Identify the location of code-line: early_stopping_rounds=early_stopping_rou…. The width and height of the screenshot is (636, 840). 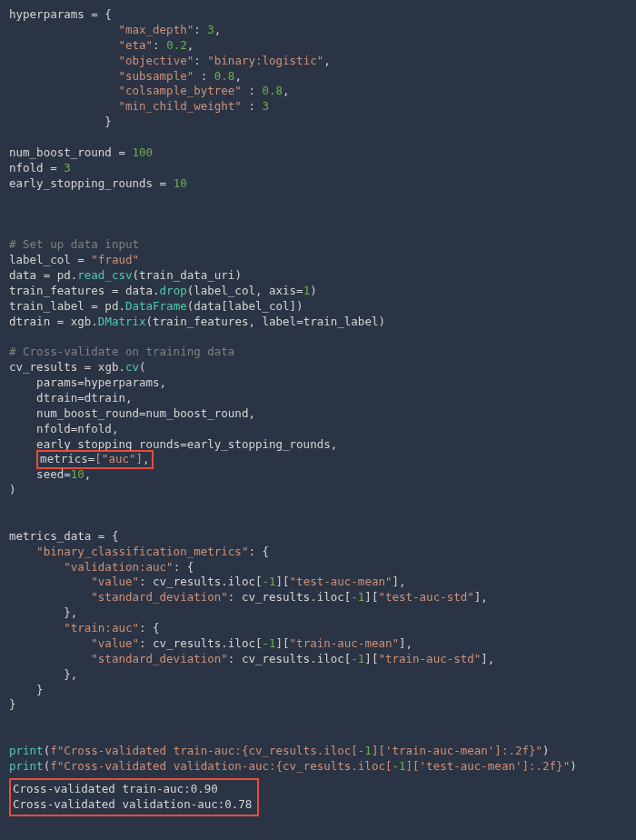
(173, 444).